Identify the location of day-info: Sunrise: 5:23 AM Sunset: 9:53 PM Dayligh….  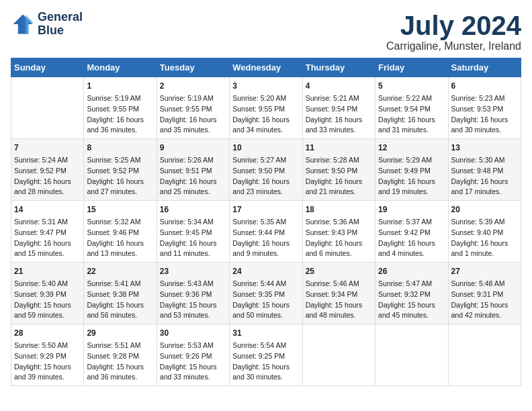
(485, 114).